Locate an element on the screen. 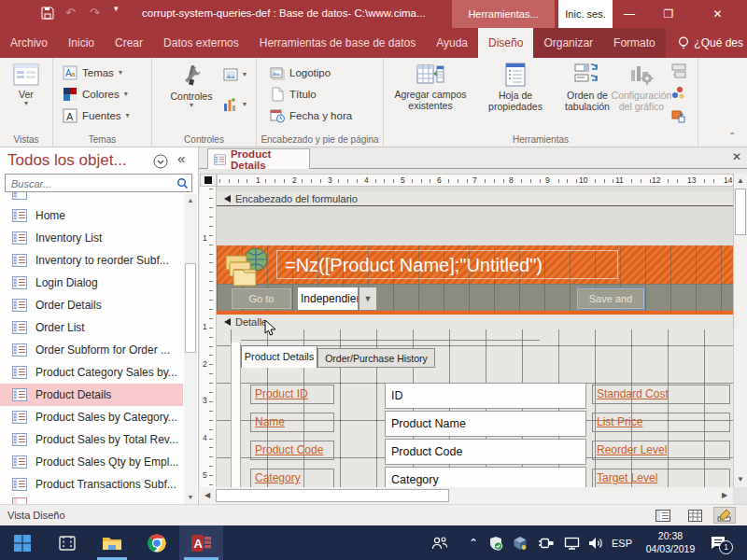 This screenshot has width=747, height=560. signin-button: Inic. ses. is located at coordinates (585, 14).